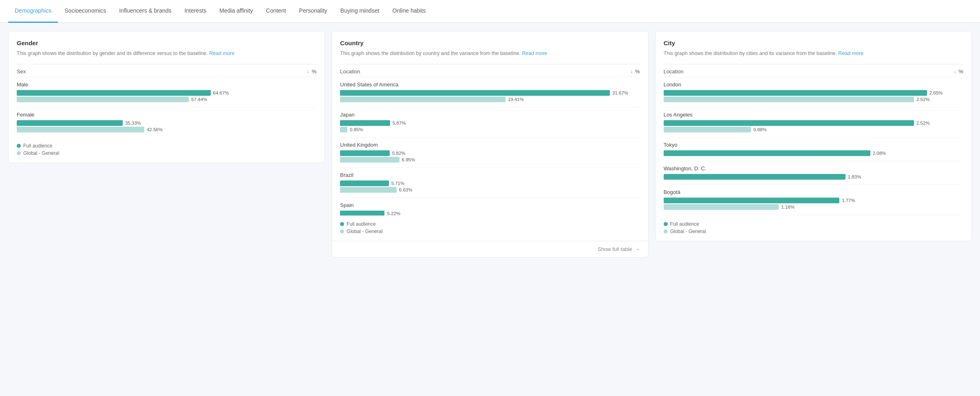 This screenshot has height=396, width=980. Describe the element at coordinates (155, 130) in the screenshot. I see `secondary-bar-value: 42.56%` at that location.